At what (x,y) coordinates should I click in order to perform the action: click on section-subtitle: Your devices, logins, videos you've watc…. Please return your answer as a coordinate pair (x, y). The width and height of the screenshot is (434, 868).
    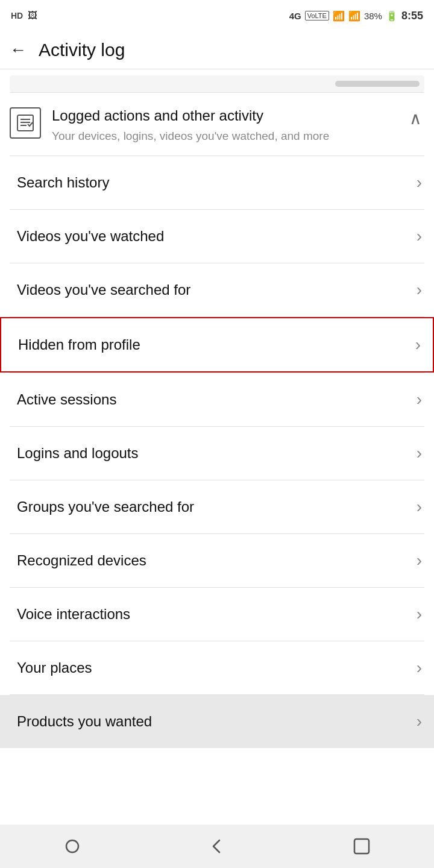
    Looking at the image, I should click on (228, 136).